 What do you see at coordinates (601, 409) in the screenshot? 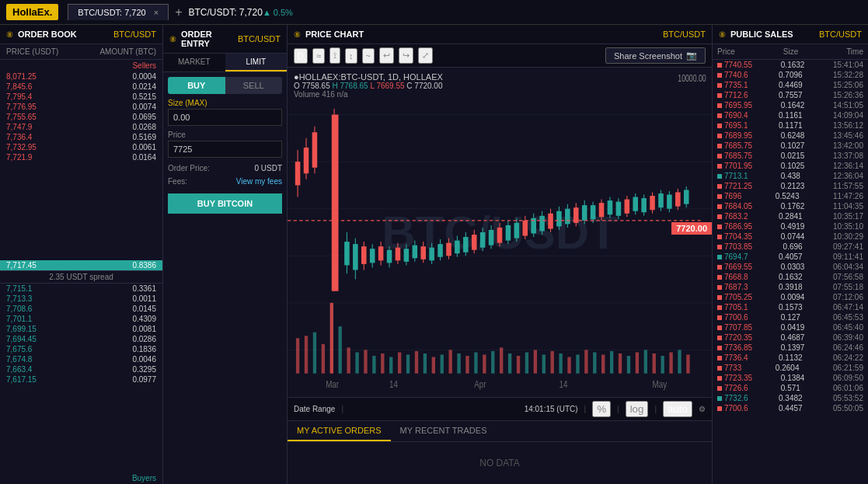
I see `pct-btn: %` at bounding box center [601, 409].